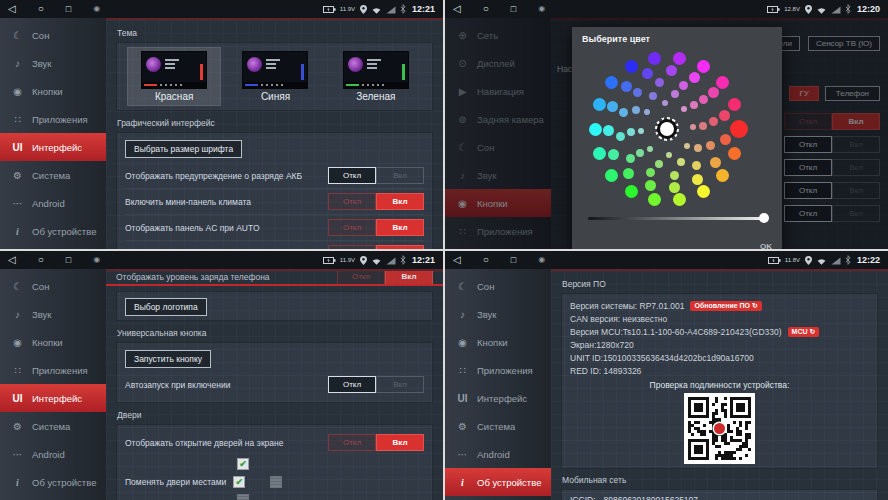  Describe the element at coordinates (766, 246) in the screenshot. I see `ok-button: OK` at that location.